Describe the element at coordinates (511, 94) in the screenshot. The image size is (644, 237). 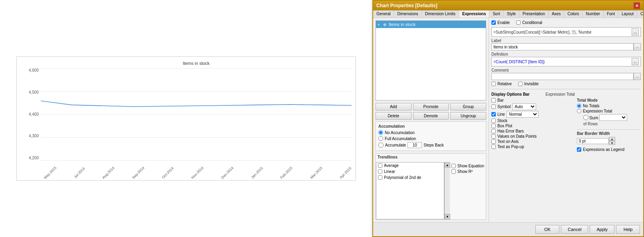
I see `display-options-bar-label: Display Options Bar` at that location.